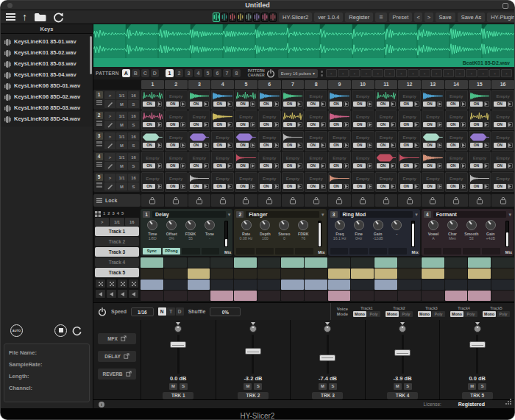 The image size is (515, 420). I want to click on fader, so click(253, 355).